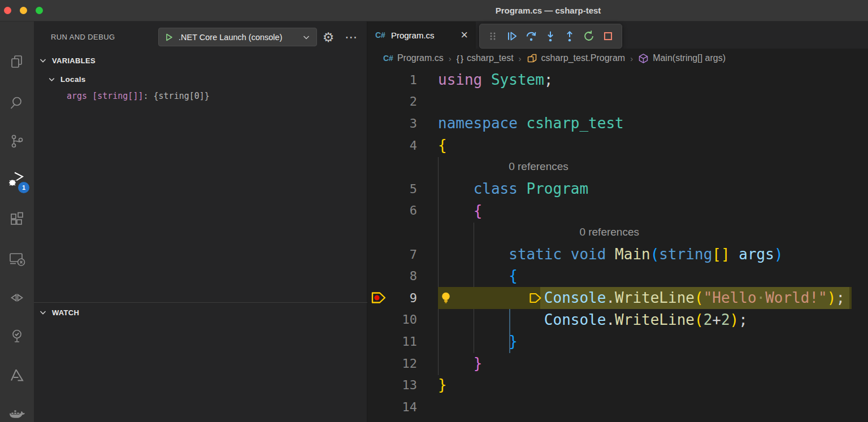 This screenshot has height=422, width=868. What do you see at coordinates (414, 298) in the screenshot?
I see `line-number: 9` at bounding box center [414, 298].